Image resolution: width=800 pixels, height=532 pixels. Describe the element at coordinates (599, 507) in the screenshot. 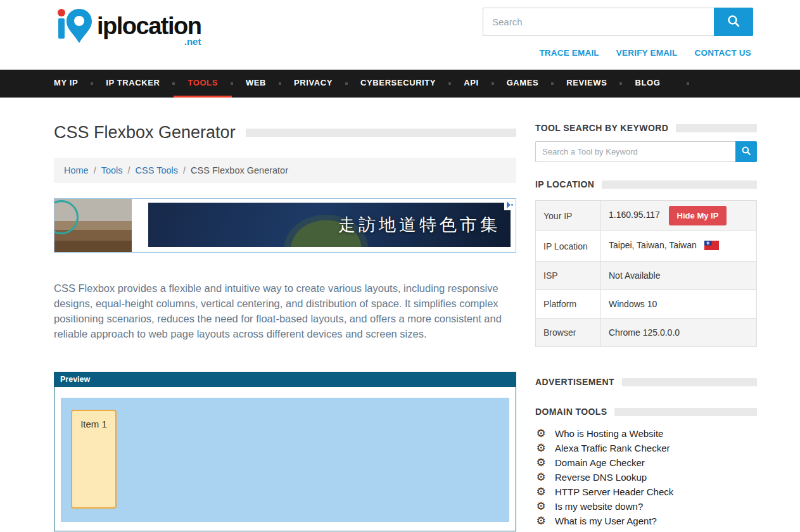

I see `list-item-label: Is my website down?` at that location.